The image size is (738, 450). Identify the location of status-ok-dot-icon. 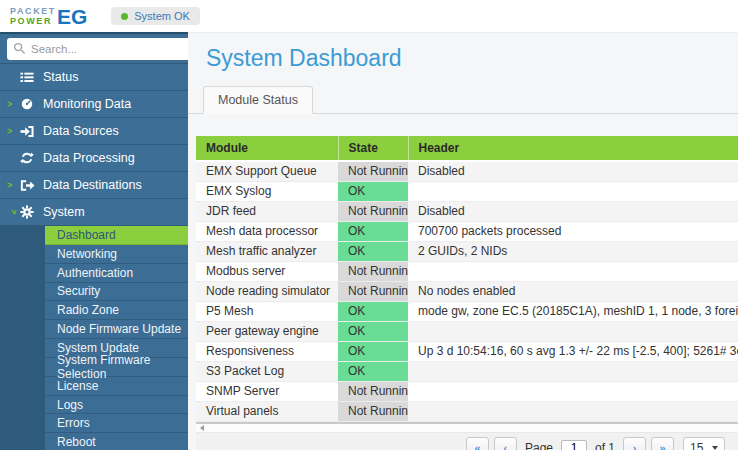
(124, 16).